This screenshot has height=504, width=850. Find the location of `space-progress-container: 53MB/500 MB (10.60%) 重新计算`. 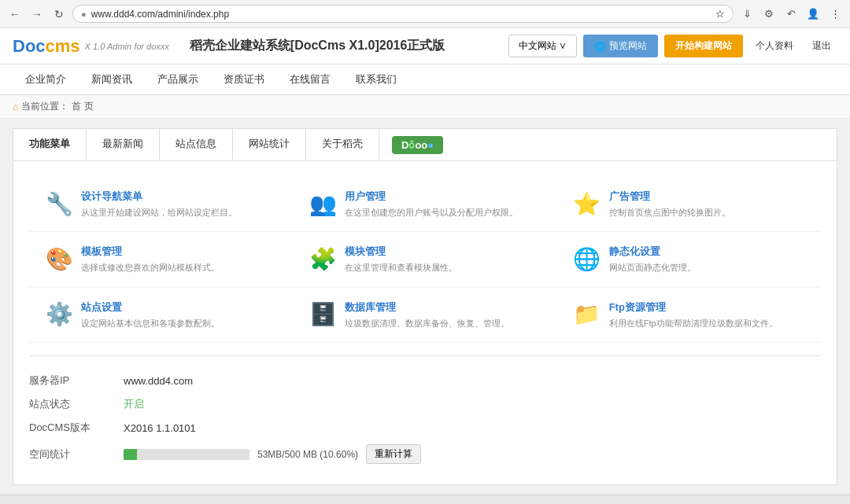

space-progress-container: 53MB/500 MB (10.60%) 重新计算 is located at coordinates (272, 454).